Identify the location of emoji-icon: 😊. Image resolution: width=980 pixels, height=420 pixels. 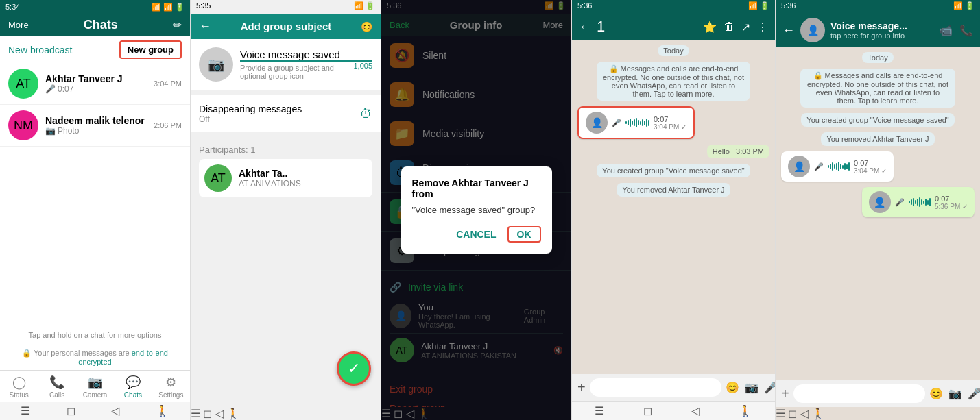
(366, 27).